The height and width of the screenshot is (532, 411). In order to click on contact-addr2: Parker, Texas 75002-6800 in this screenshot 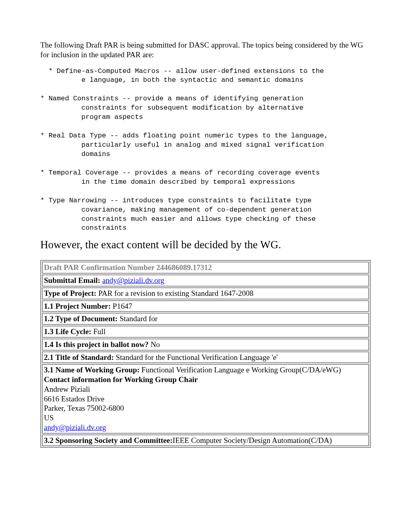, I will do `click(84, 408)`.